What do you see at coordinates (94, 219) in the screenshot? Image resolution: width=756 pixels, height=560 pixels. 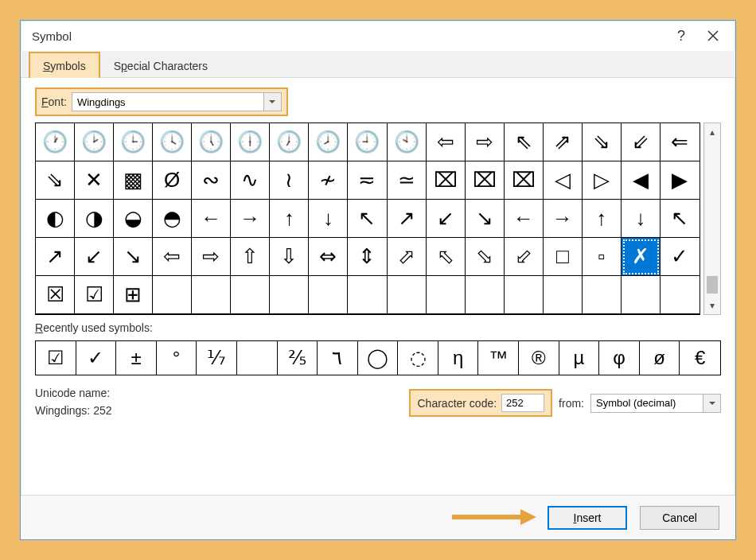 I see `symbol-cell: ◑` at bounding box center [94, 219].